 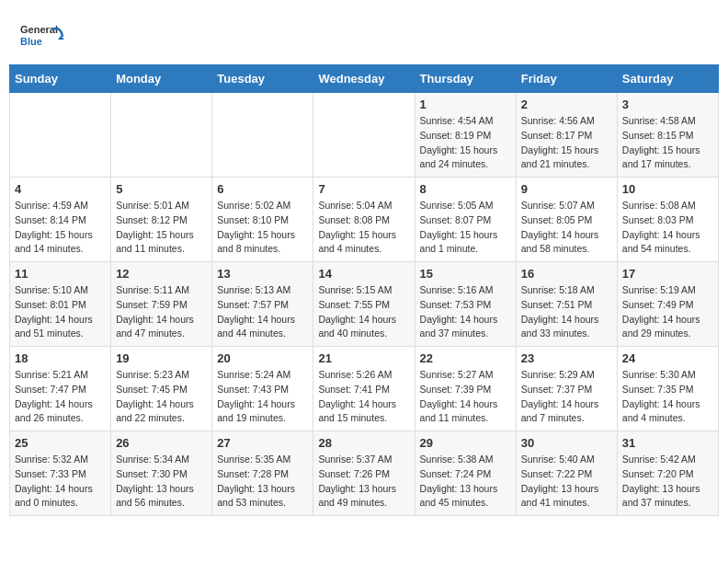 What do you see at coordinates (162, 443) in the screenshot?
I see `day-number: 26` at bounding box center [162, 443].